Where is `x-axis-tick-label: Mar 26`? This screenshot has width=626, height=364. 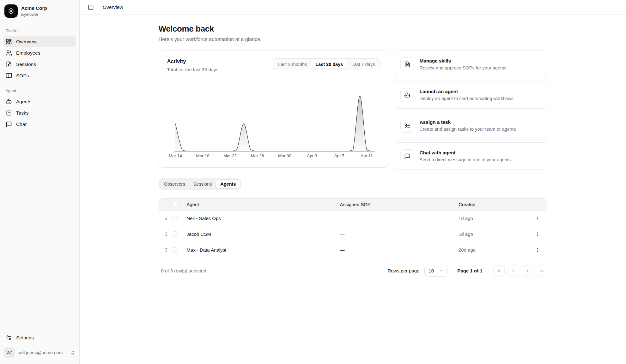 x-axis-tick-label: Mar 26 is located at coordinates (257, 156).